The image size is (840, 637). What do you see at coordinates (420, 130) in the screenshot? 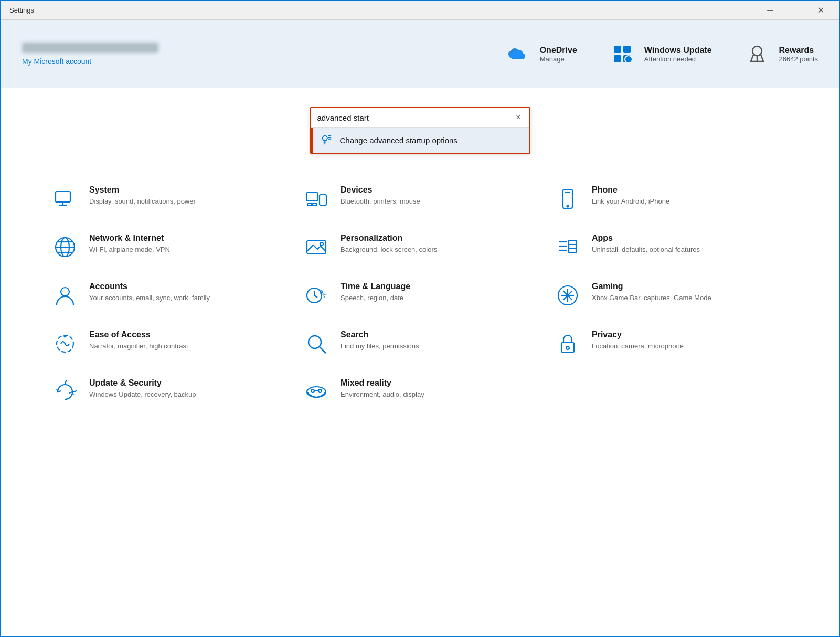
I see `search-box-wrapper: × Change advanced startup options` at bounding box center [420, 130].